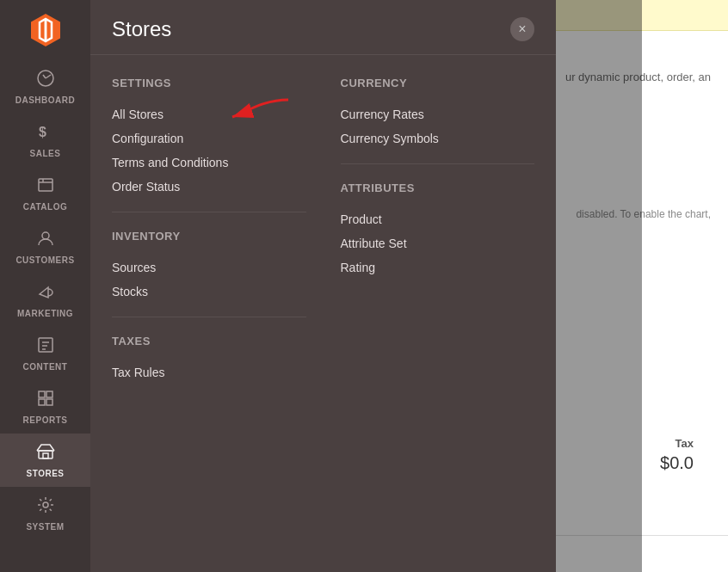  I want to click on sidebar-item-system: SYSTEM, so click(45, 514).